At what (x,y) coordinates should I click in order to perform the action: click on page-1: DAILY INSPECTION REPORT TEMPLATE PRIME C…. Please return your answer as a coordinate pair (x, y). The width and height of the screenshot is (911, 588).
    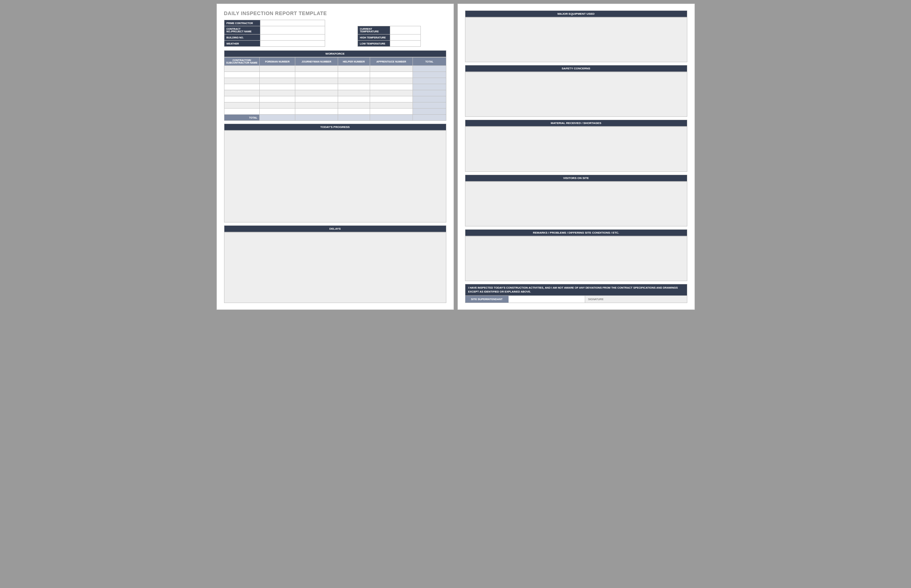
    Looking at the image, I should click on (335, 157).